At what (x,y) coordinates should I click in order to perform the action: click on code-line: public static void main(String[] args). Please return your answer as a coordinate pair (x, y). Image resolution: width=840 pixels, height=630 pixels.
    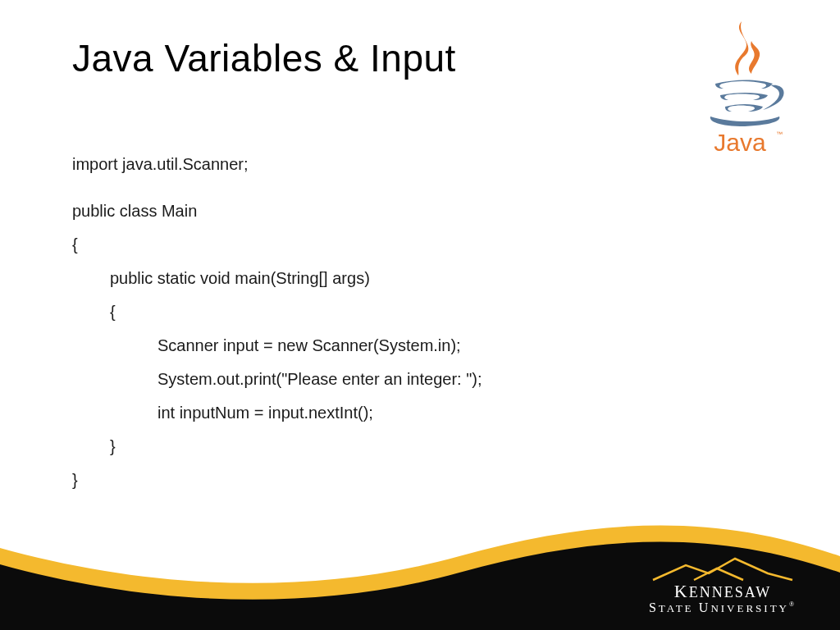
    Looking at the image, I should click on (277, 279).